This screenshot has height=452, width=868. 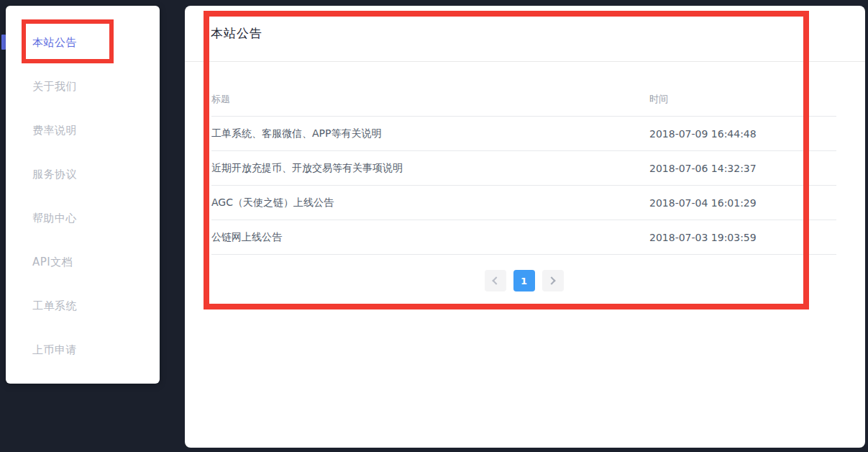 What do you see at coordinates (743, 168) in the screenshot?
I see `announcement-time: 2018-07-06 14:32:37` at bounding box center [743, 168].